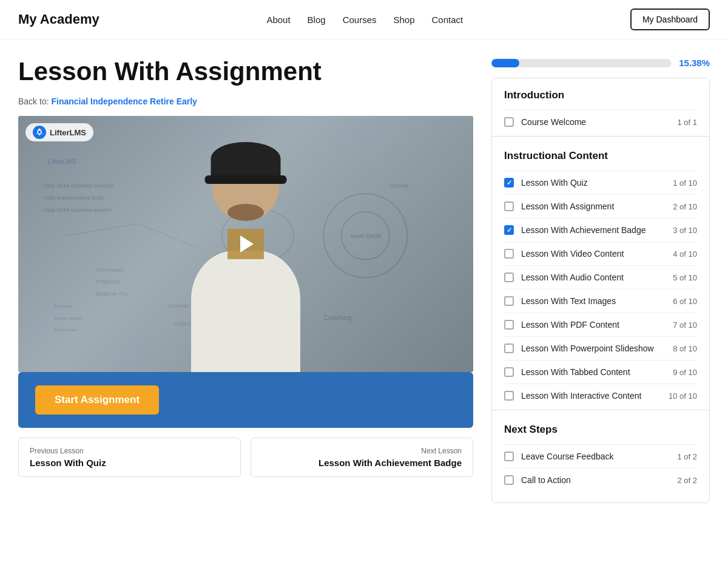 The image size is (728, 579). Describe the element at coordinates (448, 19) in the screenshot. I see `nav-contact: Contact` at that location.